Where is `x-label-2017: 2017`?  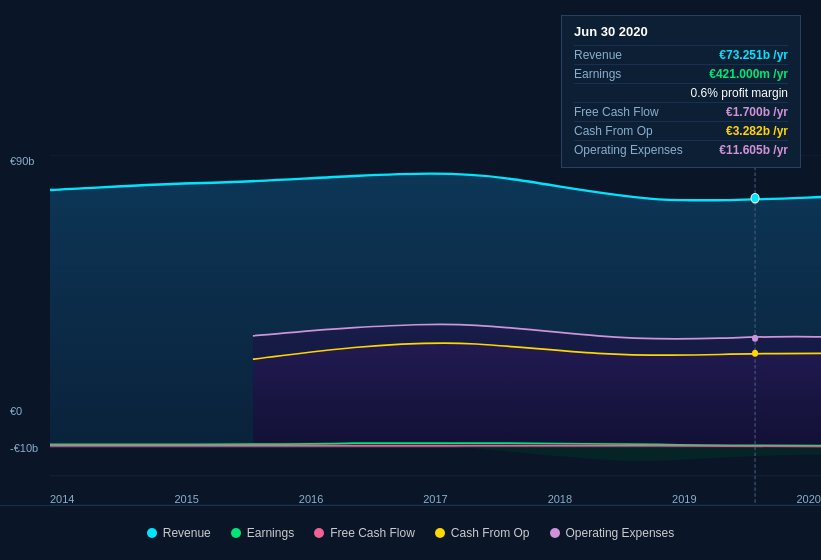 x-label-2017: 2017 is located at coordinates (435, 499).